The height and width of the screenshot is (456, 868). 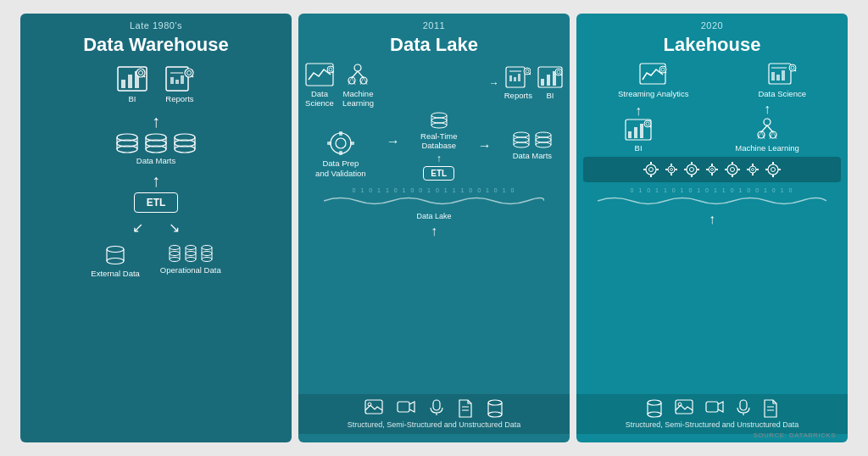 What do you see at coordinates (115, 255) in the screenshot?
I see `ext-db-icon` at bounding box center [115, 255].